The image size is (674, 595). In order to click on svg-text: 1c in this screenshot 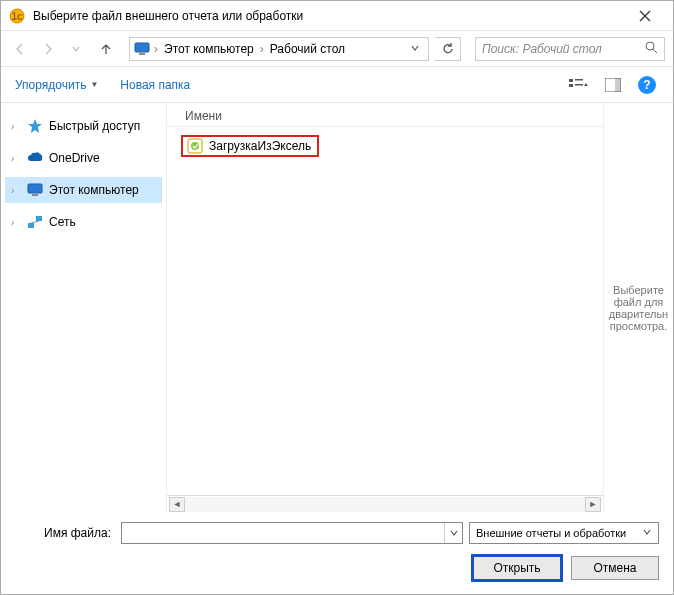, I will do `click(17, 16)`.